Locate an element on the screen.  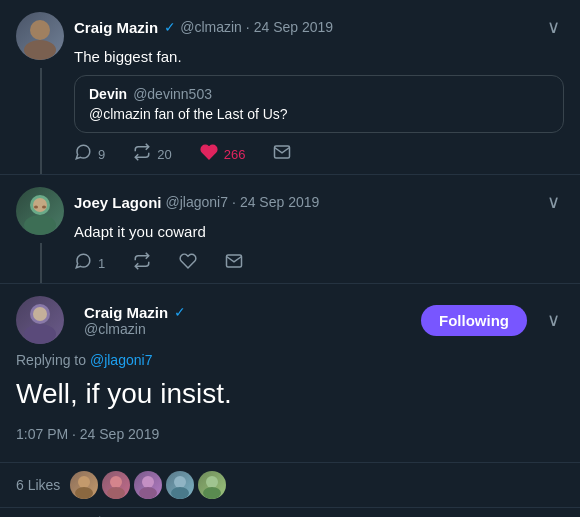
reply-count: 1 is located at coordinates (102, 264).